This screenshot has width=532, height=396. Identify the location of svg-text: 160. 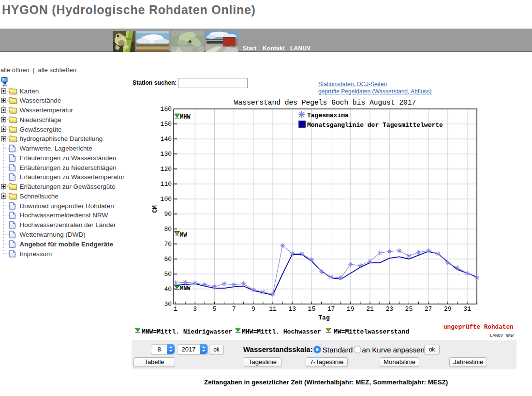
(166, 109).